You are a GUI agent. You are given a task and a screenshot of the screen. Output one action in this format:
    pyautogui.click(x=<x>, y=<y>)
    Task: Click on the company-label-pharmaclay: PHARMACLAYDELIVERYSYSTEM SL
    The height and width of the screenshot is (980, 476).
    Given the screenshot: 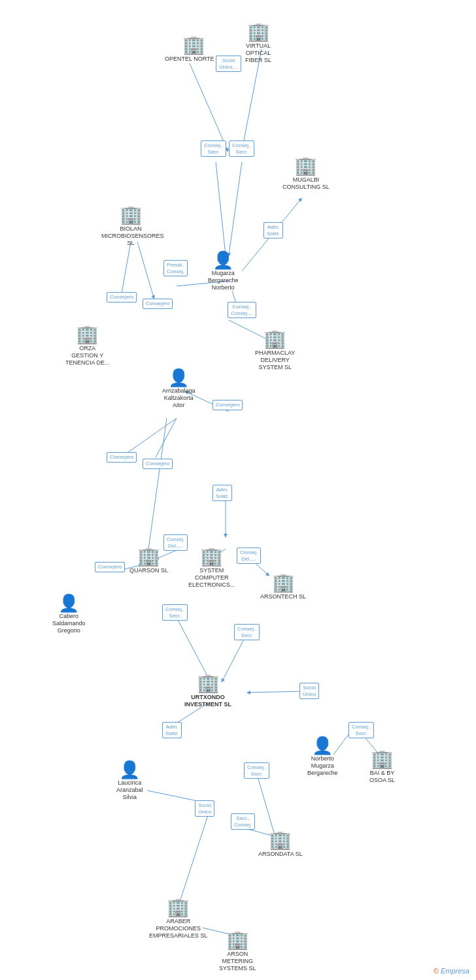 What is the action you would take?
    pyautogui.click(x=275, y=360)
    